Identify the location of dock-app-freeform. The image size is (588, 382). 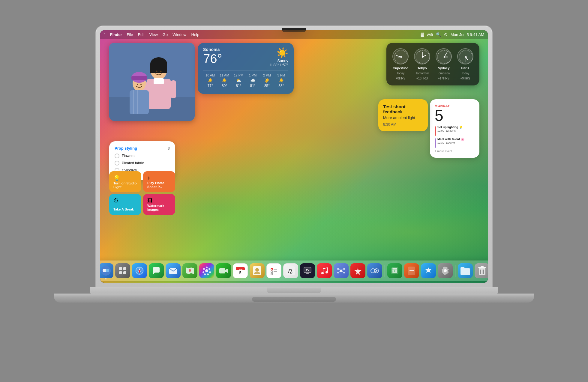
(291, 271).